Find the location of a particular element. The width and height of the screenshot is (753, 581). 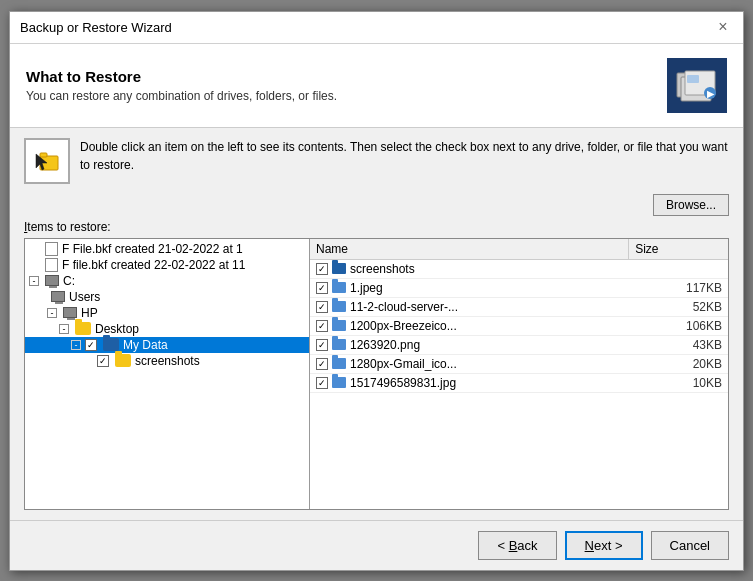

tree-item-label: Users is located at coordinates (84, 297).